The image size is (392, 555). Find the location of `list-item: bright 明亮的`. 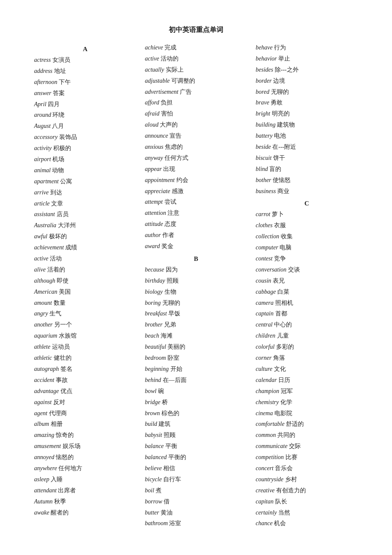

list-item: bright 明亮的 is located at coordinates (307, 114).